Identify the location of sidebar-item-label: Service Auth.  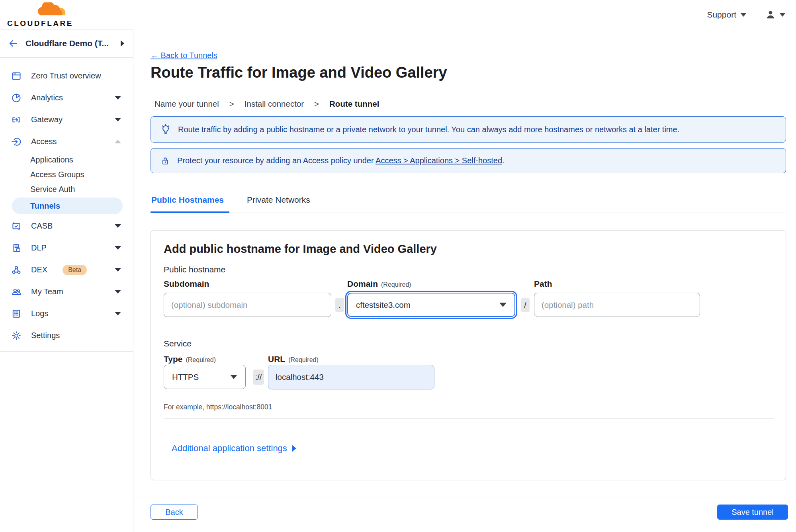
(53, 190).